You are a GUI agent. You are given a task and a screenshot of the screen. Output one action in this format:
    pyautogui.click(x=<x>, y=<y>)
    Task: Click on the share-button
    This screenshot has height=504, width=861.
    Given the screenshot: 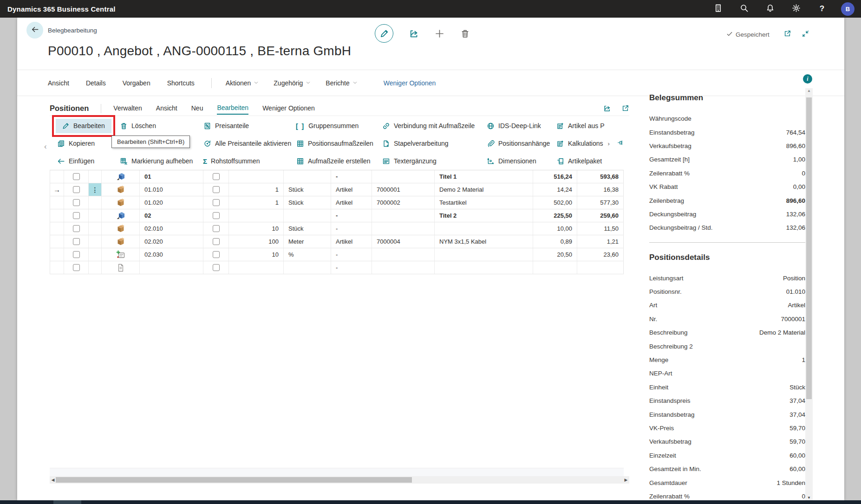 What is the action you would take?
    pyautogui.click(x=414, y=33)
    